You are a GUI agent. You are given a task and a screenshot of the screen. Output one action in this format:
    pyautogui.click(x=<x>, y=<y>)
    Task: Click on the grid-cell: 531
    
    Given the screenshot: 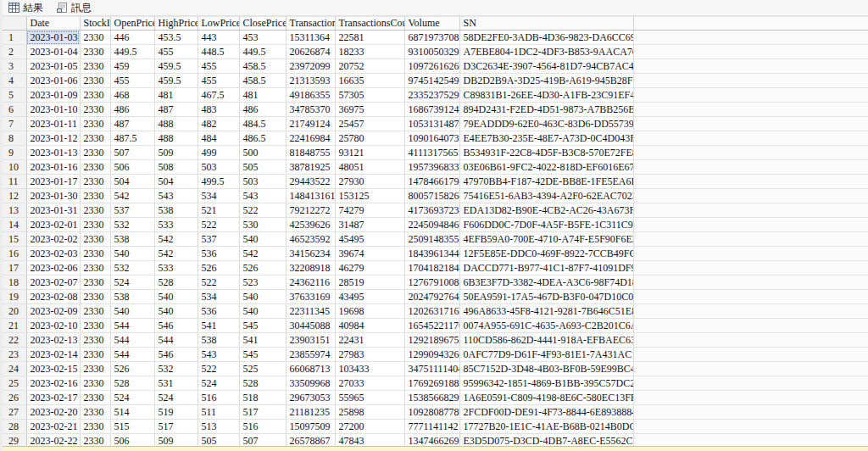 What is the action you would take?
    pyautogui.click(x=176, y=383)
    